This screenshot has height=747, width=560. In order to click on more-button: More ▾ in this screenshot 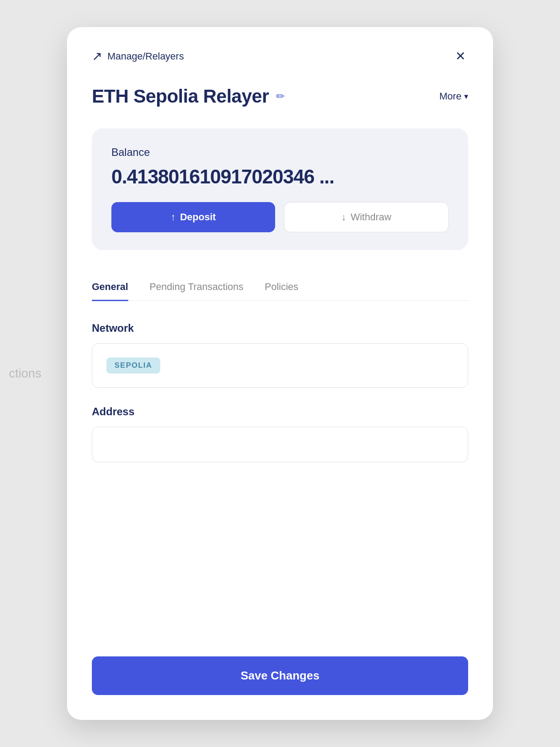, I will do `click(454, 96)`.